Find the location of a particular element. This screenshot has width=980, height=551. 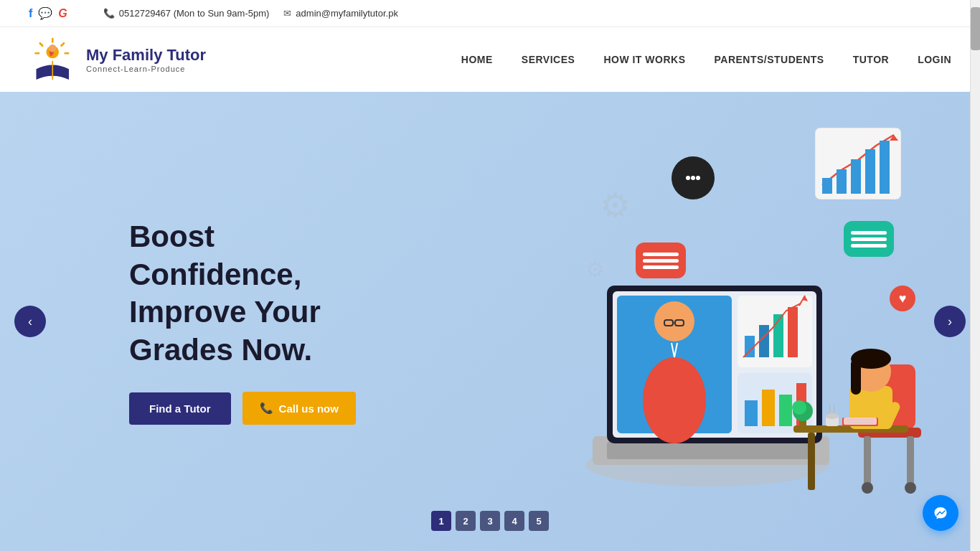

messenger-fab is located at coordinates (941, 513).